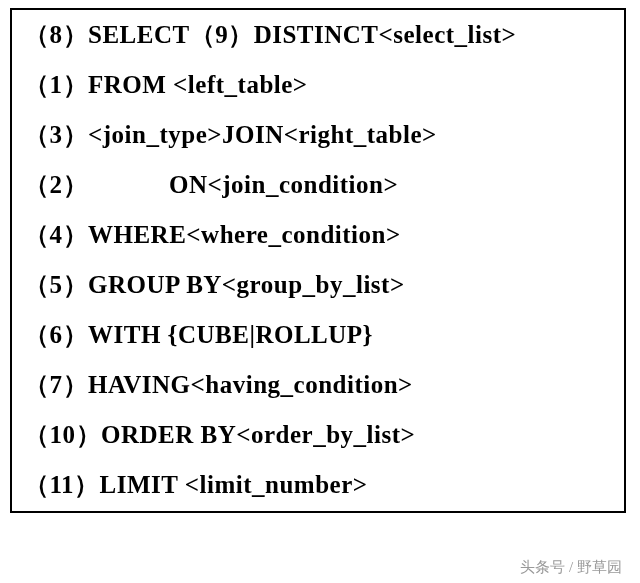 The image size is (640, 583). Describe the element at coordinates (320, 34) in the screenshot. I see `sql-line: （8）SELECT（9）DISTINCT<select_list>` at that location.